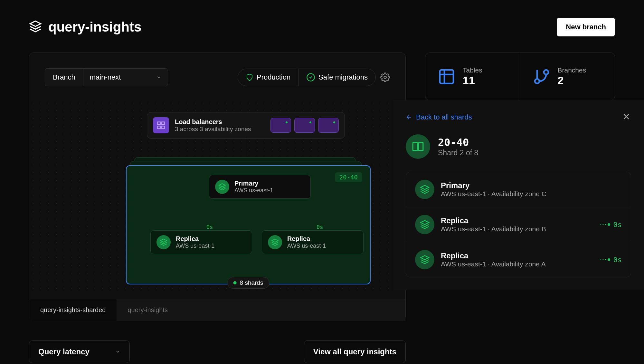 This screenshot has height=364, width=644. I want to click on safe-migrations-pill: Safe migrations, so click(337, 77).